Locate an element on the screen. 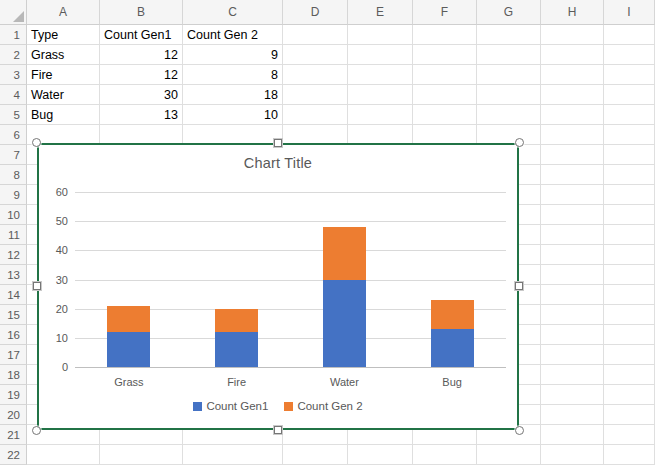 Image resolution: width=655 pixels, height=465 pixels. cell-H5 is located at coordinates (572, 115).